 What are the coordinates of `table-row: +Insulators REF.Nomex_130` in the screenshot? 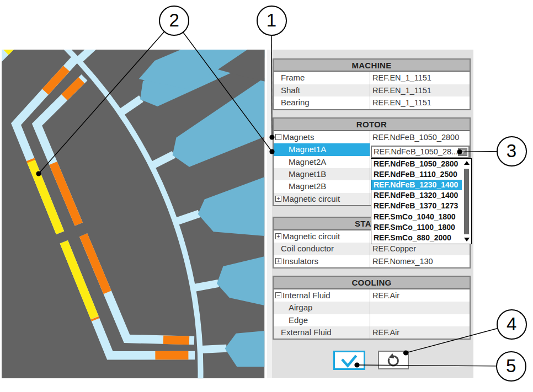 It's located at (372, 261).